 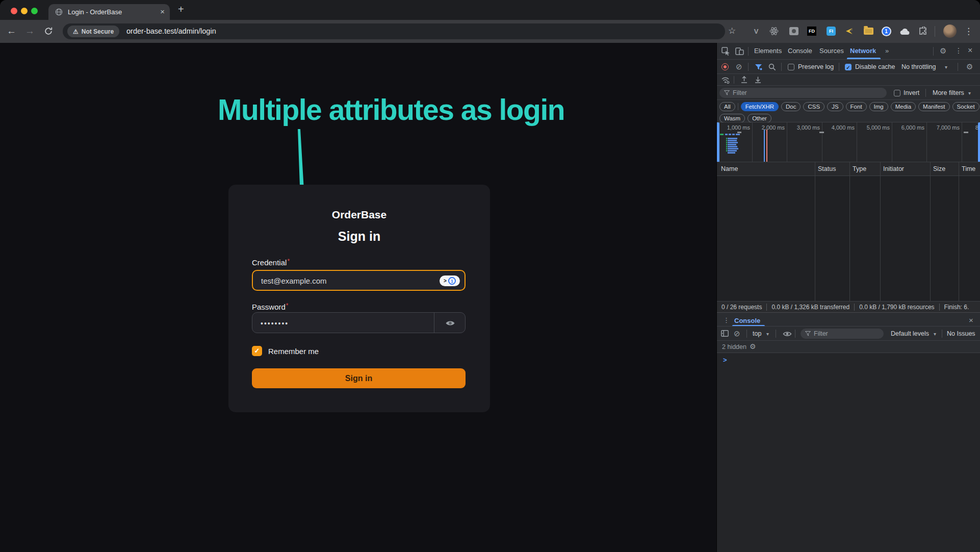 I want to click on column-size: Size, so click(x=939, y=169).